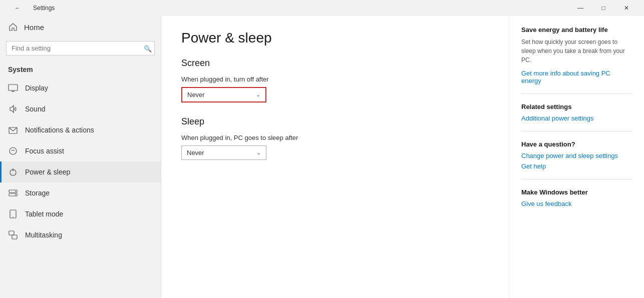  I want to click on screen-dropdown-value: Never, so click(196, 95).